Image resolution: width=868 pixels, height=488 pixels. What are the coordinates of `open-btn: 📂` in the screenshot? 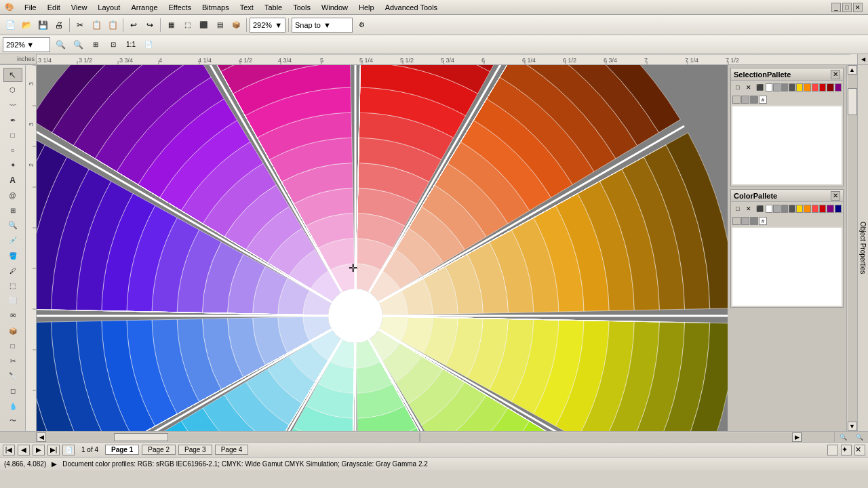 It's located at (26, 25).